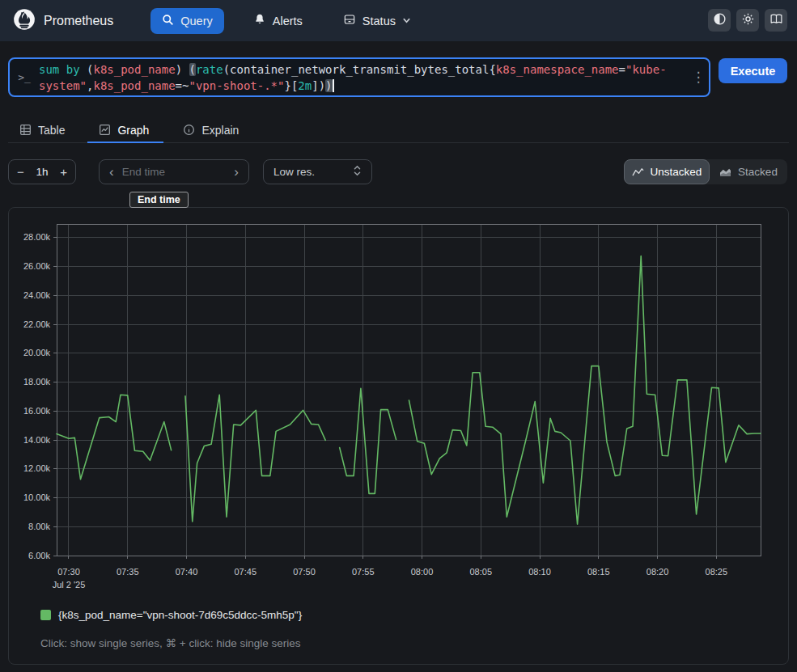  What do you see at coordinates (44, 129) in the screenshot?
I see `tab-table: Table` at bounding box center [44, 129].